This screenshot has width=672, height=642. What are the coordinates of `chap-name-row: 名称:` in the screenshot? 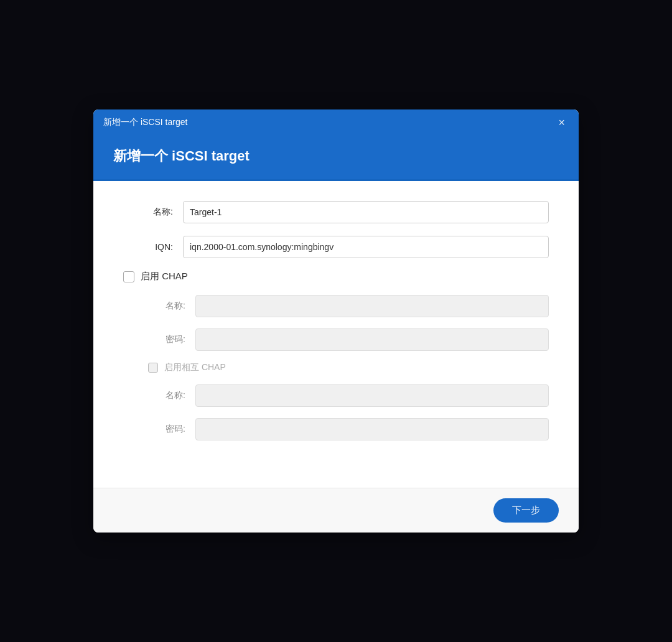 It's located at (348, 306).